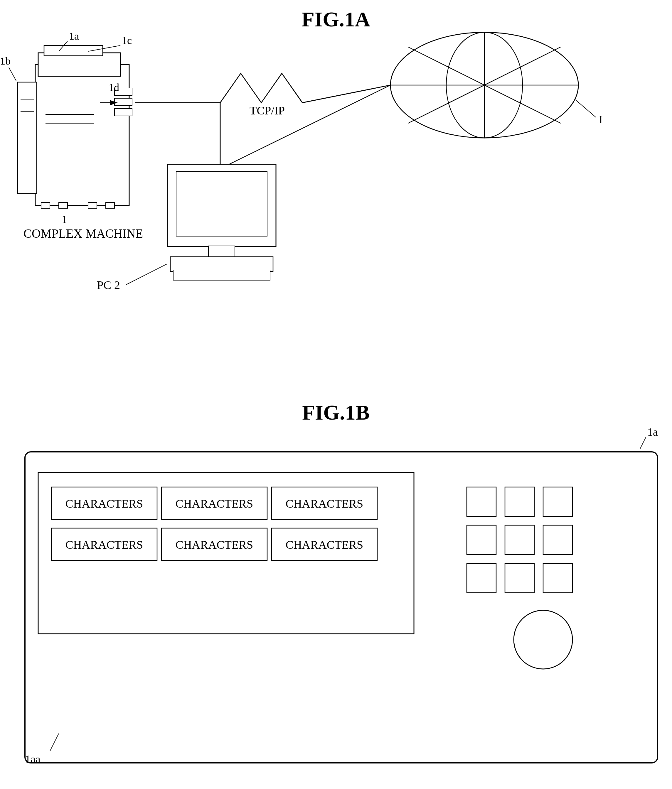  Describe the element at coordinates (601, 120) in the screenshot. I see `label-internet: I` at that location.